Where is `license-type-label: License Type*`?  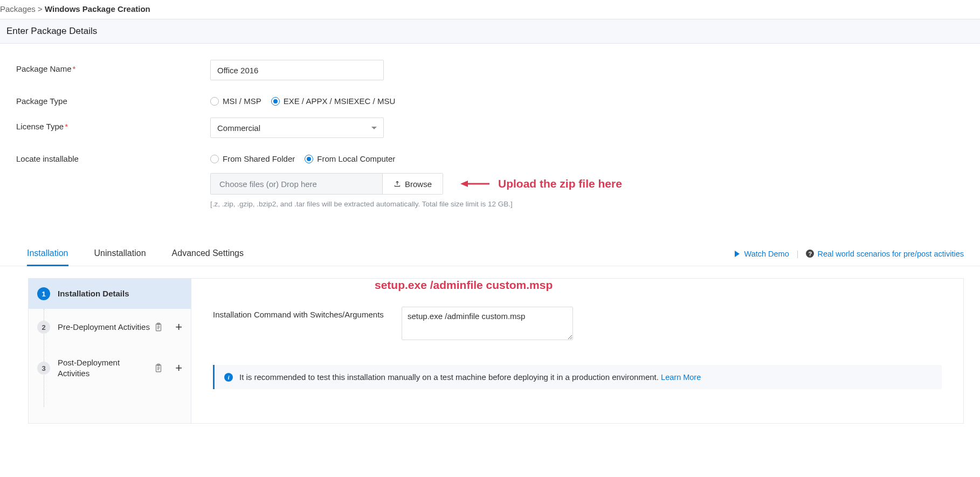 license-type-label: License Type* is located at coordinates (113, 124).